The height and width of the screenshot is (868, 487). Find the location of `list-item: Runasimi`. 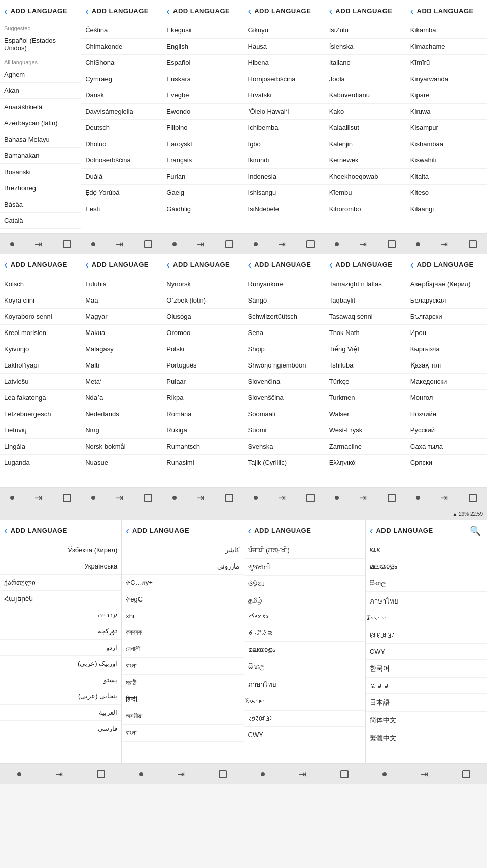

list-item: Runasimi is located at coordinates (203, 463).